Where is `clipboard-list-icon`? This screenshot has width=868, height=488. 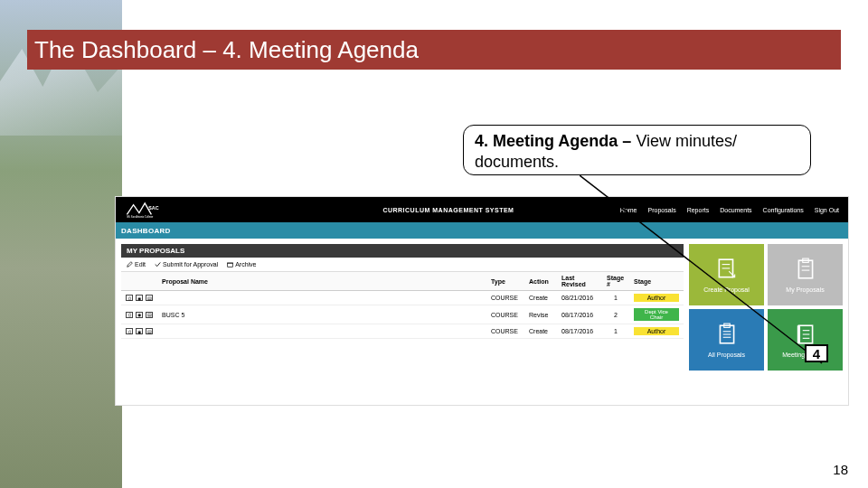
clipboard-list-icon is located at coordinates (727, 334).